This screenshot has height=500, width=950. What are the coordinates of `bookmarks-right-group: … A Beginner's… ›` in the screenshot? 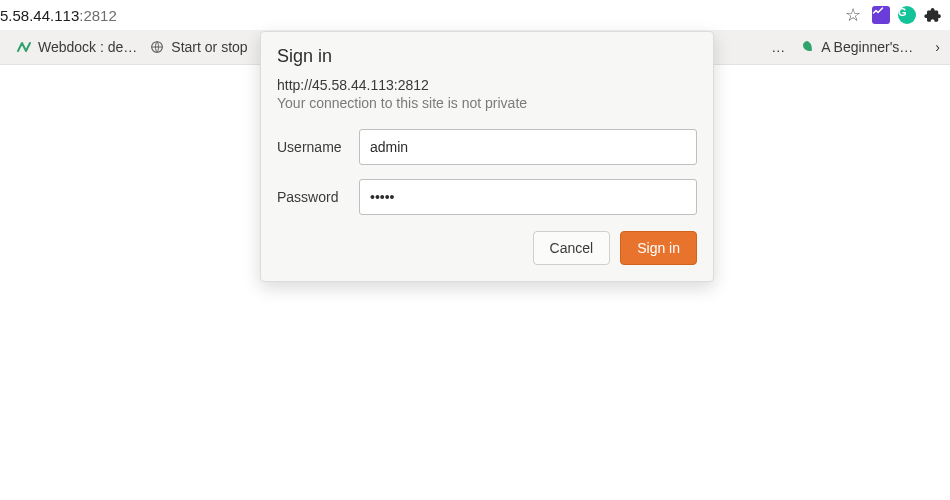 It's located at (856, 47).